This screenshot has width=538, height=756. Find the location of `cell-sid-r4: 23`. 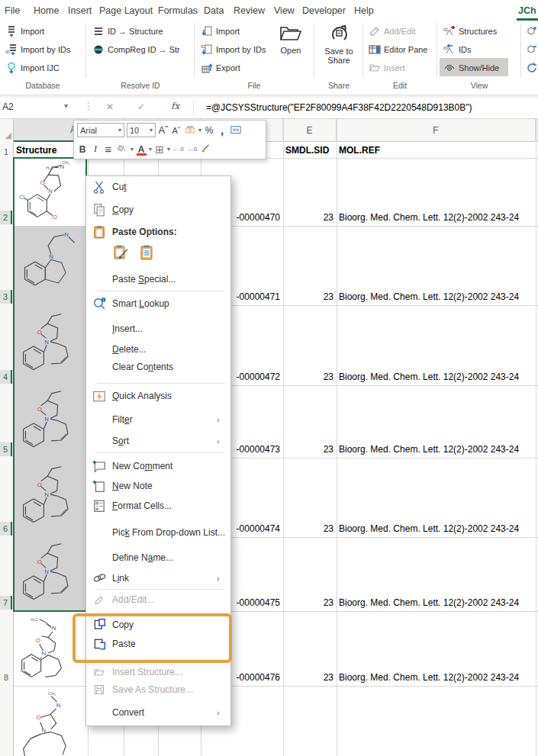

cell-sid-r4: 23 is located at coordinates (308, 377).